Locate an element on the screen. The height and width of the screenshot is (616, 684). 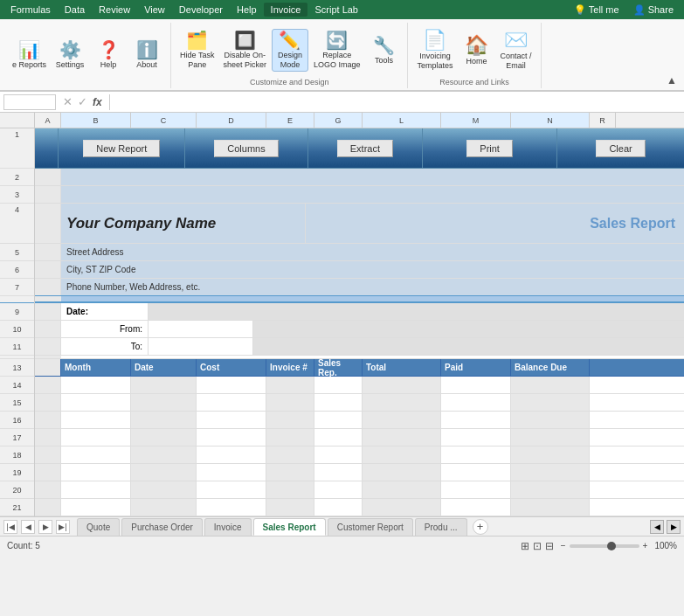
menu-developer: Developer is located at coordinates (201, 10).